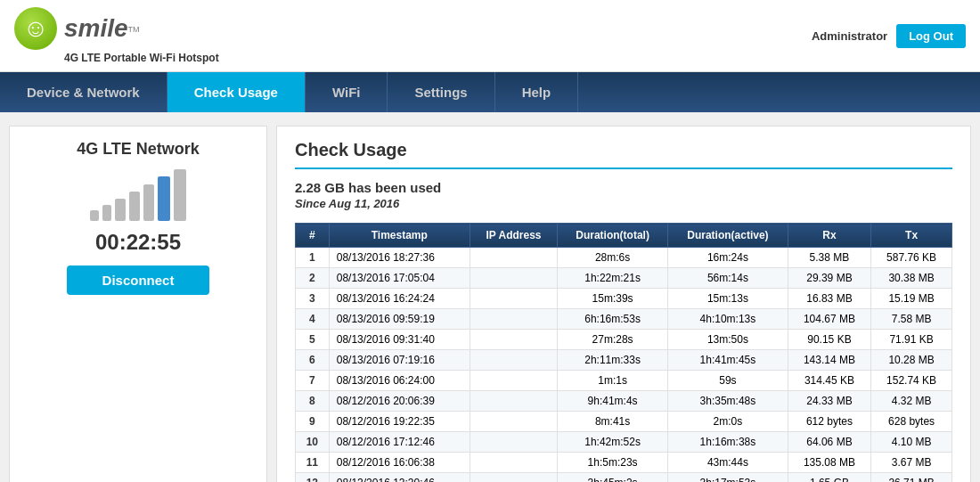 Image resolution: width=980 pixels, height=482 pixels. What do you see at coordinates (912, 442) in the screenshot?
I see `table-cell: 4.10 MB` at bounding box center [912, 442].